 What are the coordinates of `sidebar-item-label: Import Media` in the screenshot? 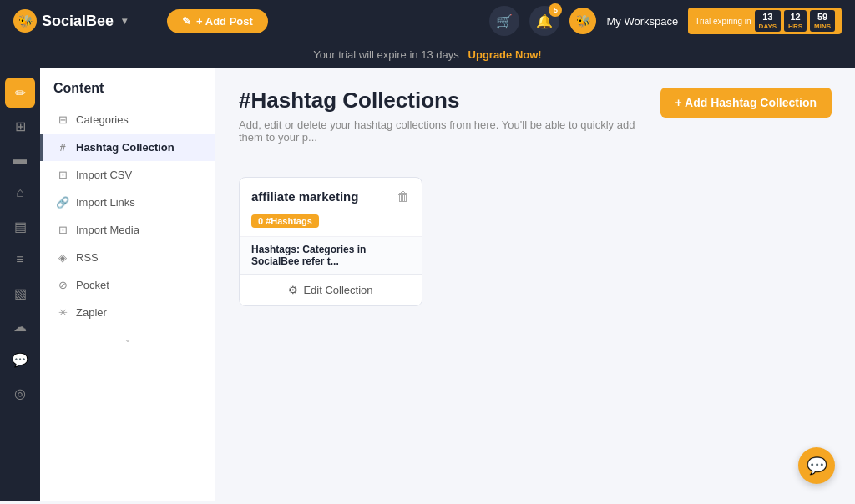 It's located at (108, 230).